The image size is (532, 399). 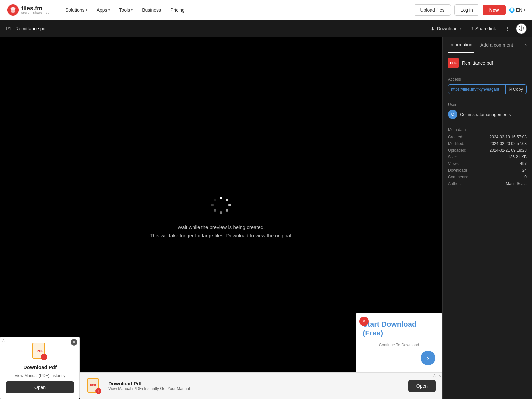 What do you see at coordinates (8, 29) in the screenshot?
I see `page-indicator: 1/1` at bounding box center [8, 29].